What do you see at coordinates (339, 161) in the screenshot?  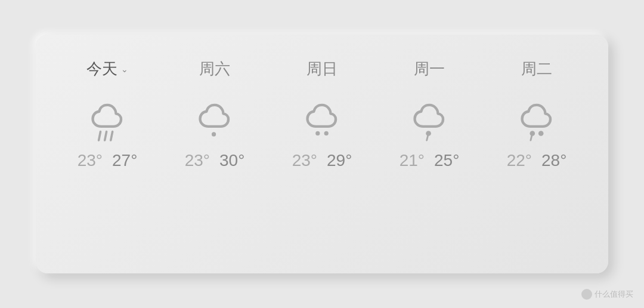 I see `temp-high-2: 29°` at bounding box center [339, 161].